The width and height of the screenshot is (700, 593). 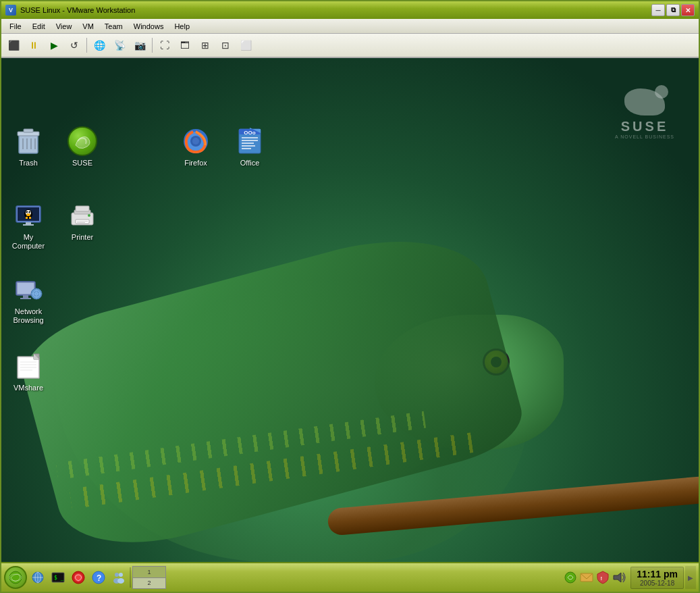 I want to click on desktop-icon-printer: Printer, so click(x=82, y=220).